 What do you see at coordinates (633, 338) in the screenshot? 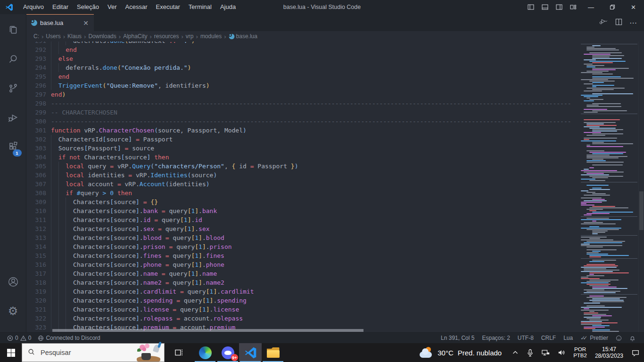
I see `notifications-bell-icon` at bounding box center [633, 338].